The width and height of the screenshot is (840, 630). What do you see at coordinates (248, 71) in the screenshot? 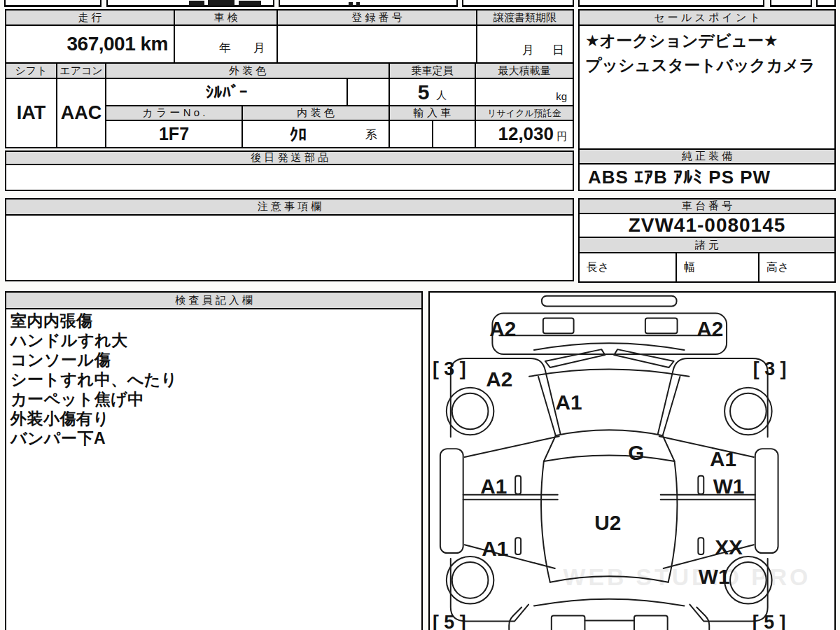
I see `exterior-color-header: 外 装 色` at bounding box center [248, 71].